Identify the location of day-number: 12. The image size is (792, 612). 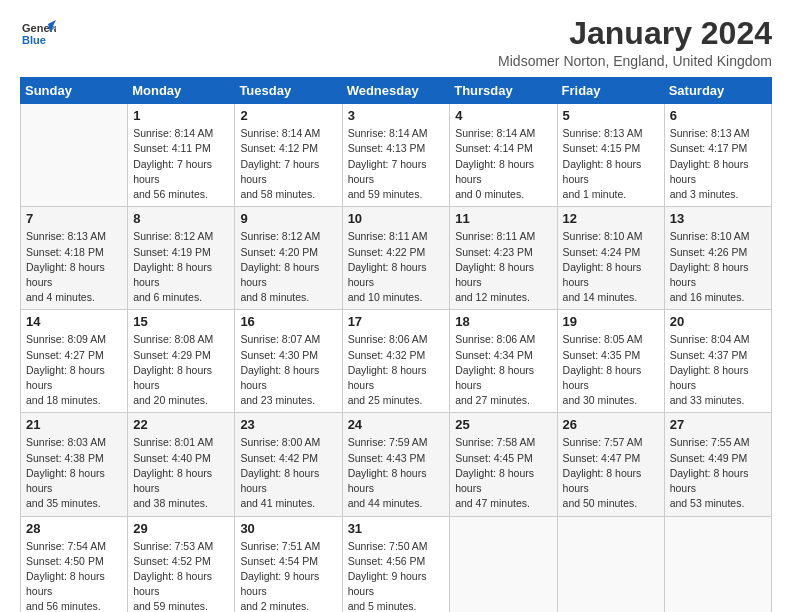
(611, 218).